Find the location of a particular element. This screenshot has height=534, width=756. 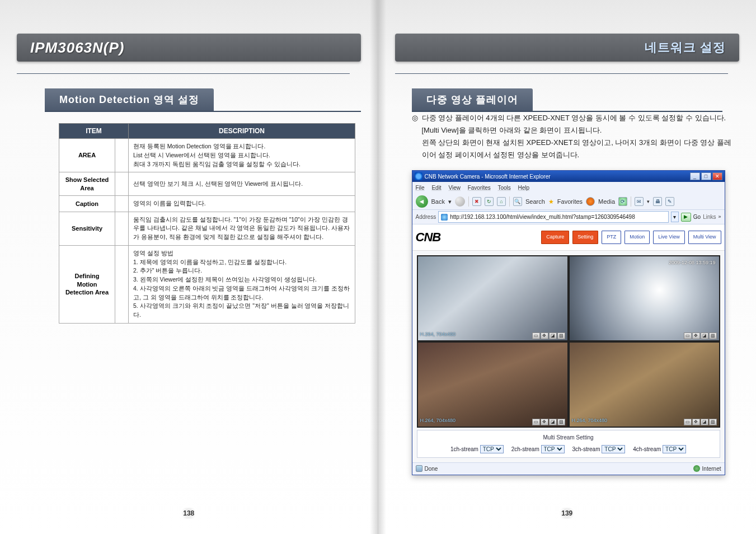

video-cell-4: H.264, 704x480 ▭ ✥ ◪ ▨ is located at coordinates (645, 385).